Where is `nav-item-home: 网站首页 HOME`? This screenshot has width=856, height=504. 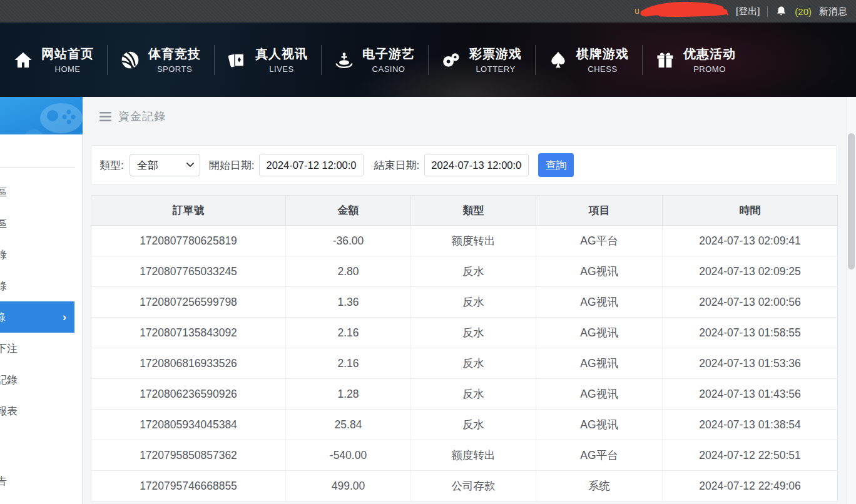 nav-item-home: 网站首页 HOME is located at coordinates (54, 60).